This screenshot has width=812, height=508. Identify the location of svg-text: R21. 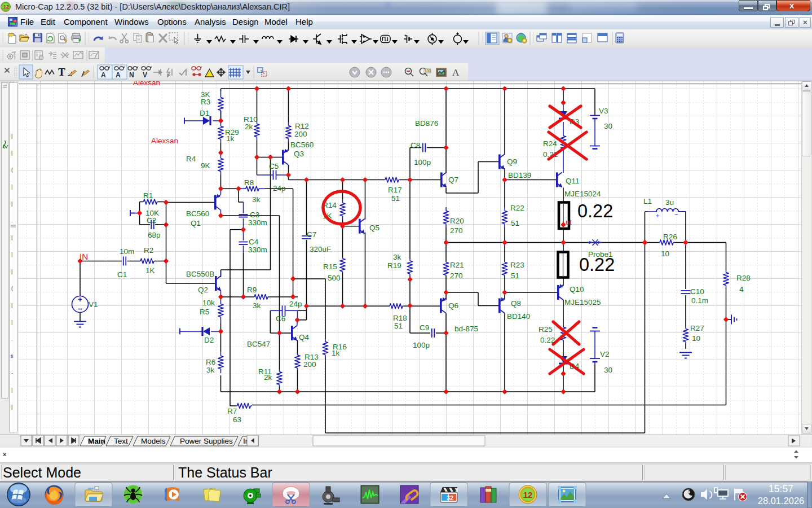
(457, 265).